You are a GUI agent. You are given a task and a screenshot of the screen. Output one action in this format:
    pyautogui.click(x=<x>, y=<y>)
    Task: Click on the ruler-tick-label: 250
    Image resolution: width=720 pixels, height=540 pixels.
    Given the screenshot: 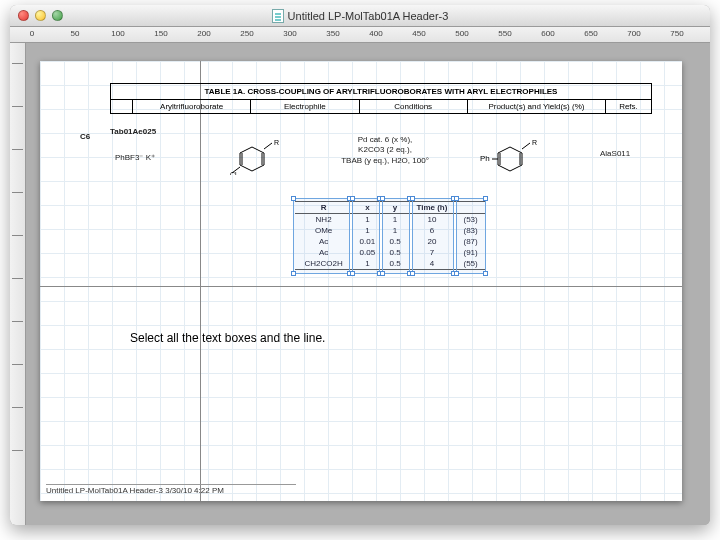 What is the action you would take?
    pyautogui.click(x=246, y=34)
    